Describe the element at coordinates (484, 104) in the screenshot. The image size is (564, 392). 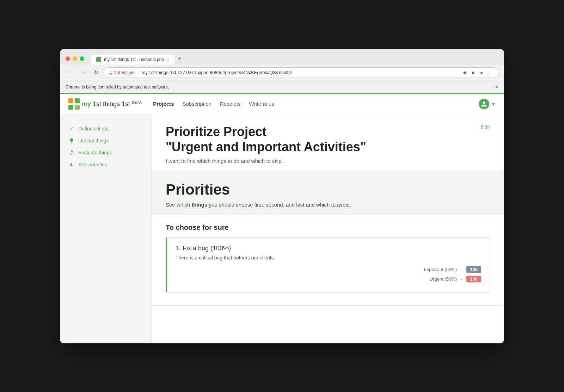
I see `user-avatar` at that location.